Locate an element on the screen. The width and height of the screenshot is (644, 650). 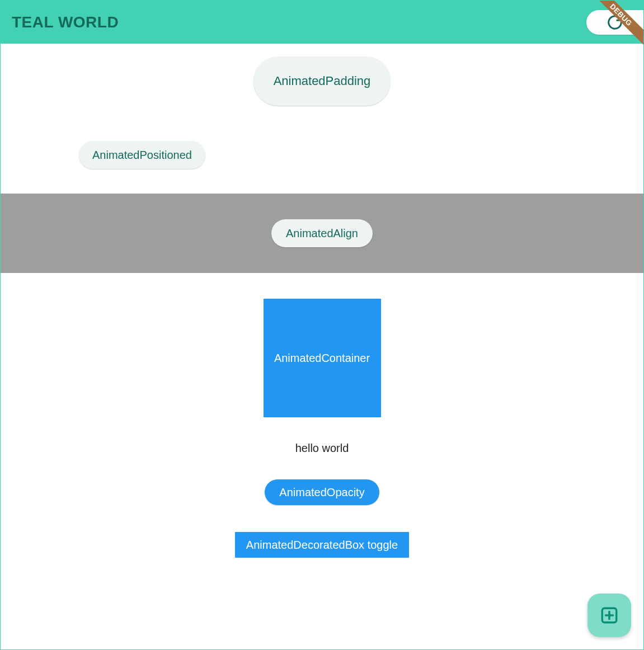
refresh-icon is located at coordinates (615, 22).